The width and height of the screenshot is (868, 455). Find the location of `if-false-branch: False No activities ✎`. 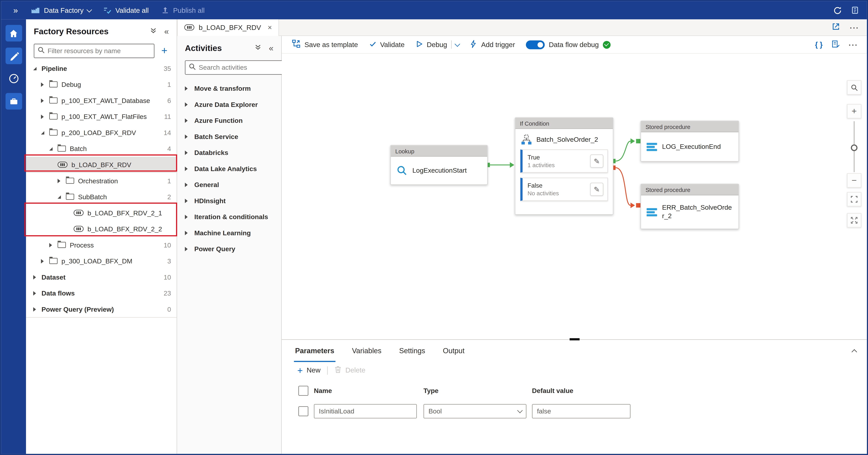

if-false-branch: False No activities ✎ is located at coordinates (564, 189).